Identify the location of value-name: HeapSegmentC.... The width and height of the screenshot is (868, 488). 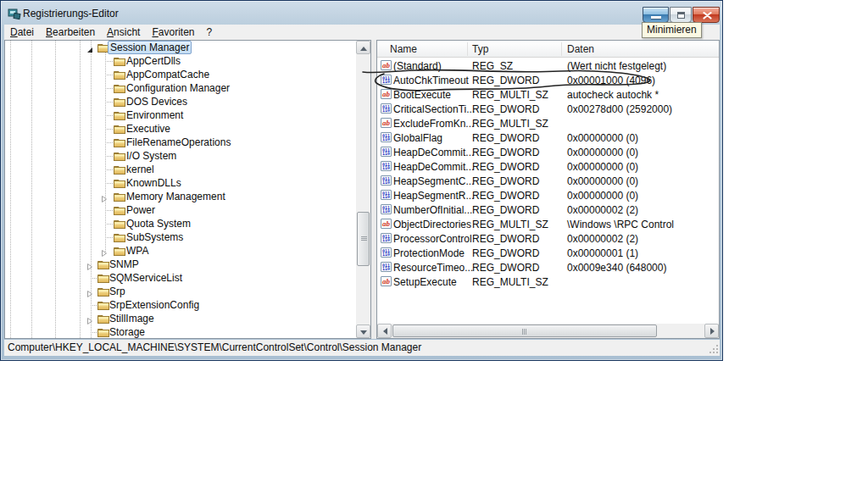
(434, 181).